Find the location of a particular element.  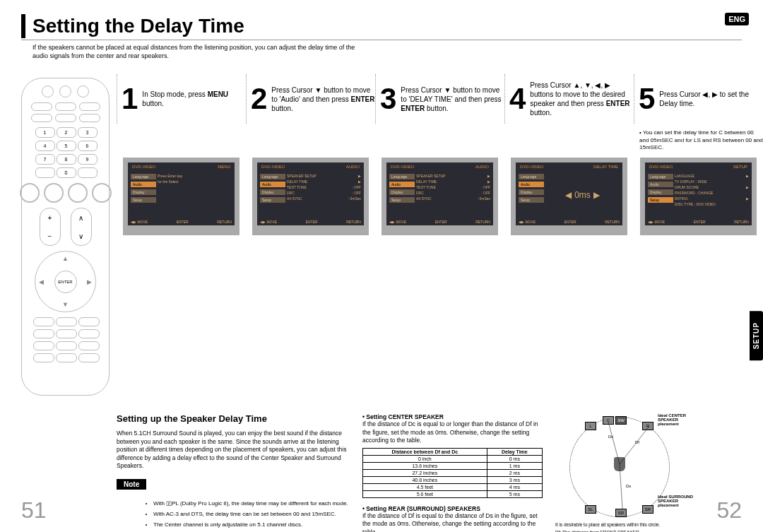

rear-speaker-text: If the distance of Df is equal to the di… is located at coordinates (452, 522).